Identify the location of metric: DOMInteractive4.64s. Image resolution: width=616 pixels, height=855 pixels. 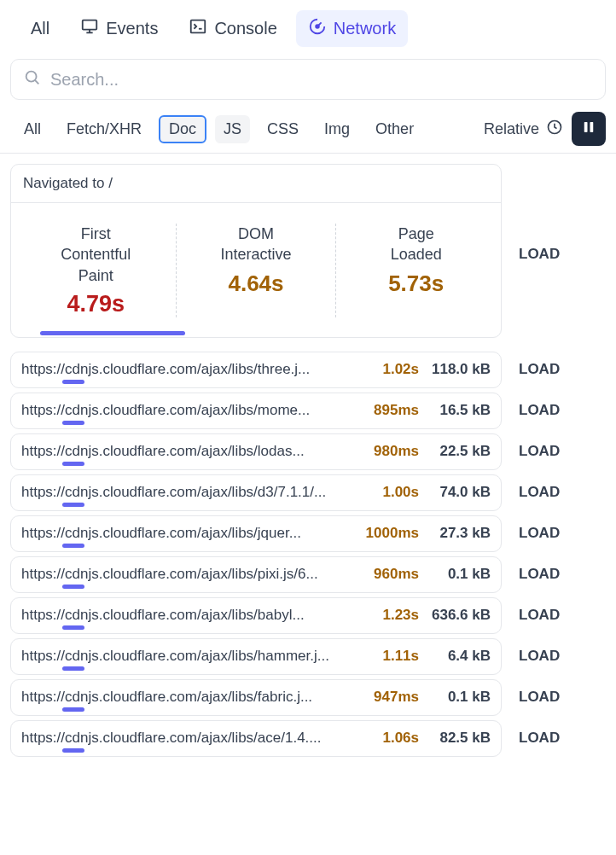
(257, 270).